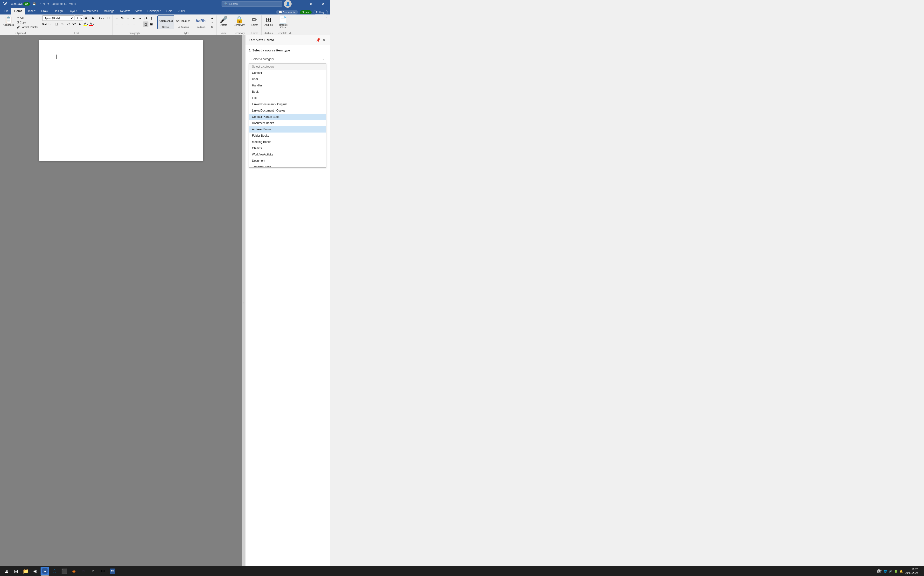 The height and width of the screenshot is (576, 924). I want to click on font-color-button: A ▾, so click(91, 24).